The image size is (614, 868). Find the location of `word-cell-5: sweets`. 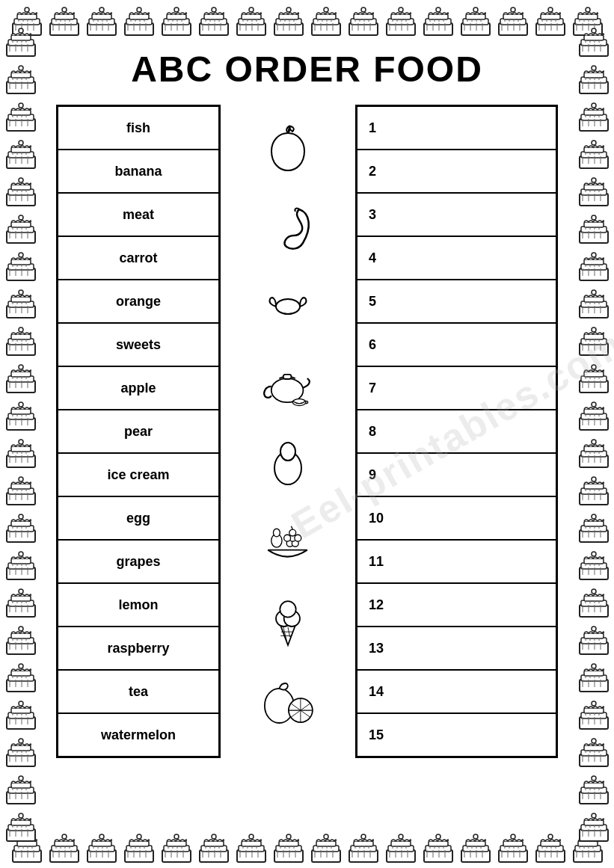

word-cell-5: sweets is located at coordinates (138, 345).